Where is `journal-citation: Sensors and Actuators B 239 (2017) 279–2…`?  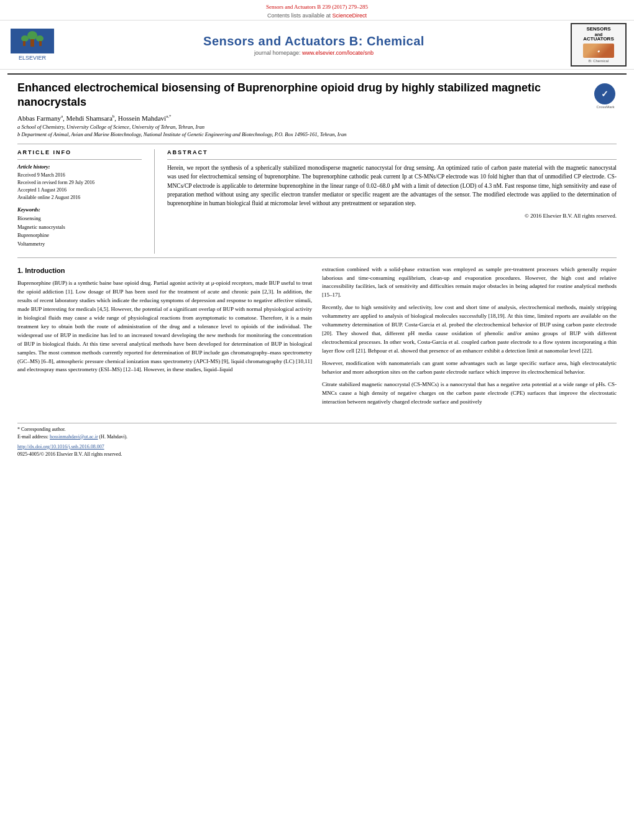 journal-citation: Sensors and Actuators B 239 (2017) 279–2… is located at coordinates (317, 6).